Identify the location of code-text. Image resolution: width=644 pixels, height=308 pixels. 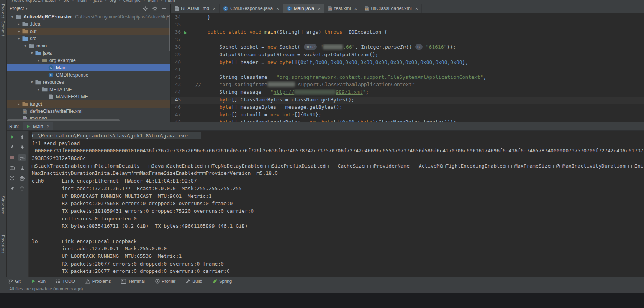
(417, 26).